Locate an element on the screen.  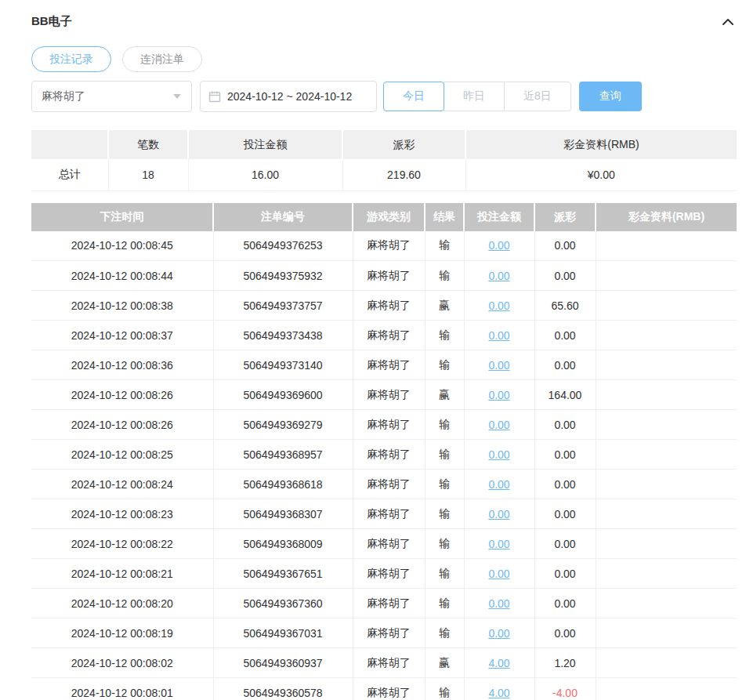
tab-bar: 投注记录 连消注单 is located at coordinates (384, 60).